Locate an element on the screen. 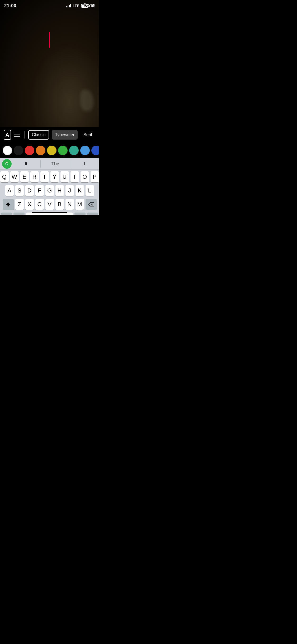 This screenshot has height=644, width=297. typewriter-label: Typewriter is located at coordinates (65, 135).